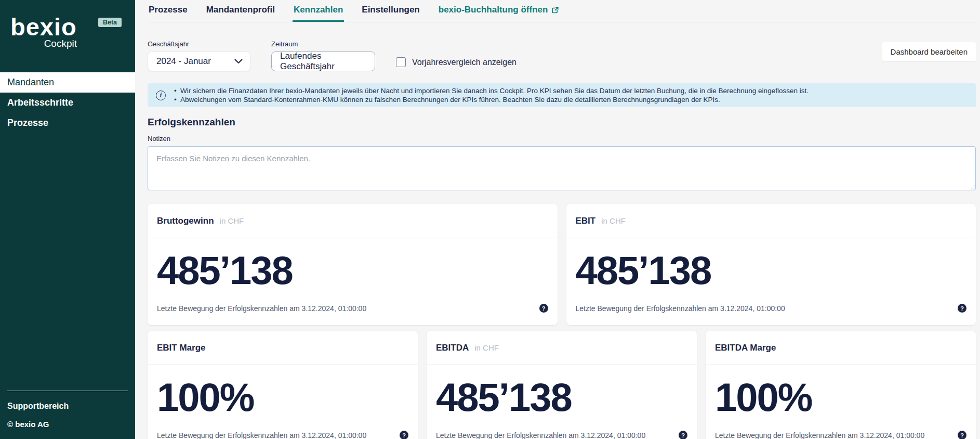 Image resolution: width=980 pixels, height=439 pixels. What do you see at coordinates (161, 96) in the screenshot?
I see `info-icon: i` at bounding box center [161, 96].